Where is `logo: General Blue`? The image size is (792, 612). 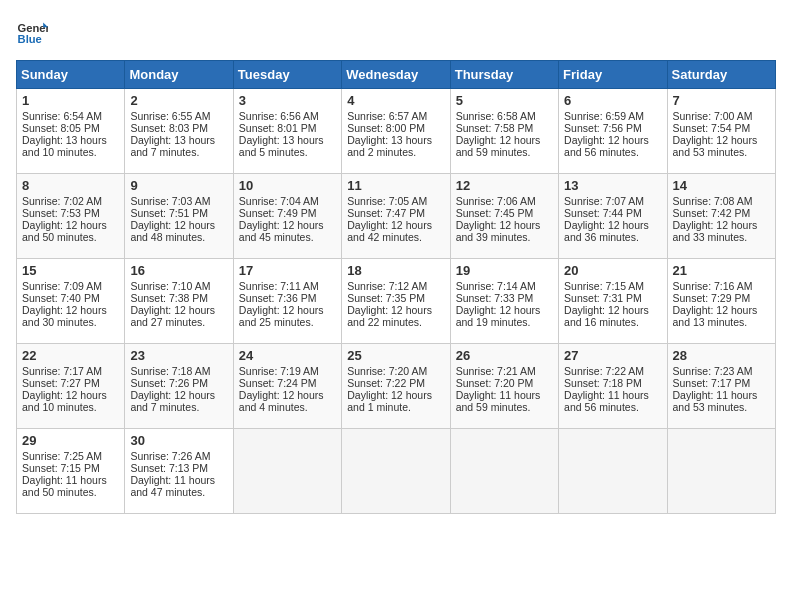
logo: General Blue is located at coordinates (32, 32).